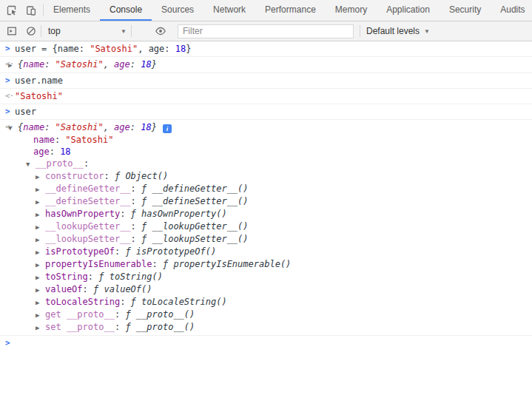 The width and height of the screenshot is (532, 398). What do you see at coordinates (88, 189) in the screenshot?
I see `token-keydim: __defineGetter__` at bounding box center [88, 189].